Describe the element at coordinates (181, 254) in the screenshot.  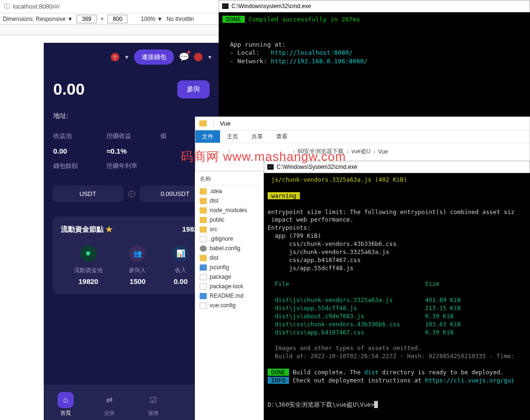
I see `chart-icon: 📊` at that location.